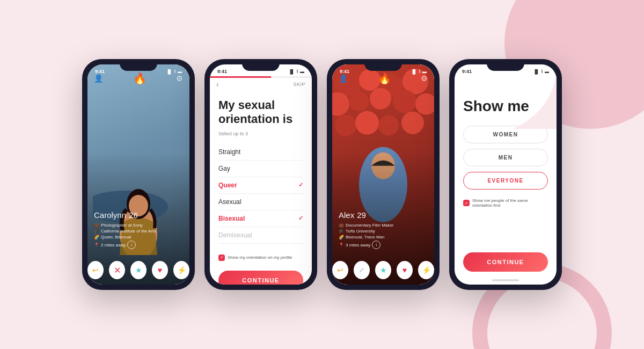 The height and width of the screenshot is (349, 644). What do you see at coordinates (180, 72) in the screenshot?
I see `battery-icon: ▬` at bounding box center [180, 72].